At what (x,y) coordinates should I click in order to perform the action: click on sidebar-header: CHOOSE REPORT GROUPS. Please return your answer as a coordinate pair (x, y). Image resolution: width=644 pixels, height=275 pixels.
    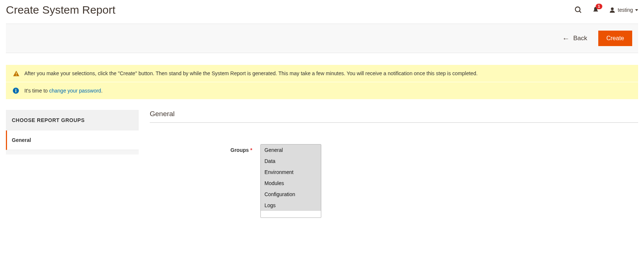
    Looking at the image, I should click on (72, 120).